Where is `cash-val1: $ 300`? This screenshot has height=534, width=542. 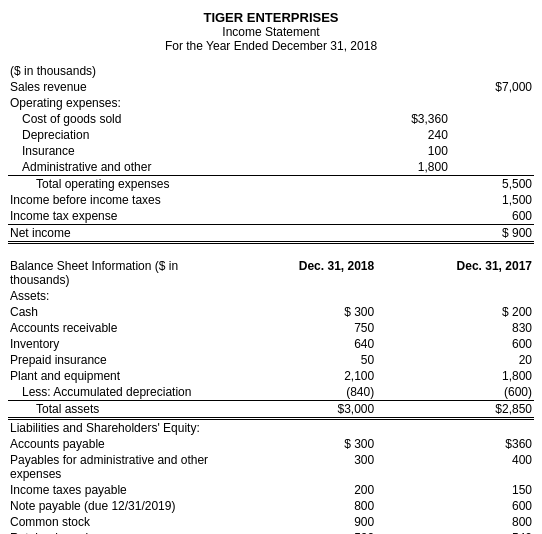 cash-val1: $ 300 is located at coordinates (318, 312).